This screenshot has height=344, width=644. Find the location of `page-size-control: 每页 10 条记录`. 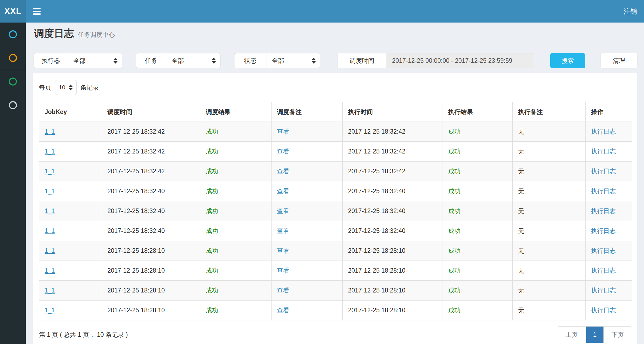

page-size-control: 每页 10 条记录 is located at coordinates (335, 87).